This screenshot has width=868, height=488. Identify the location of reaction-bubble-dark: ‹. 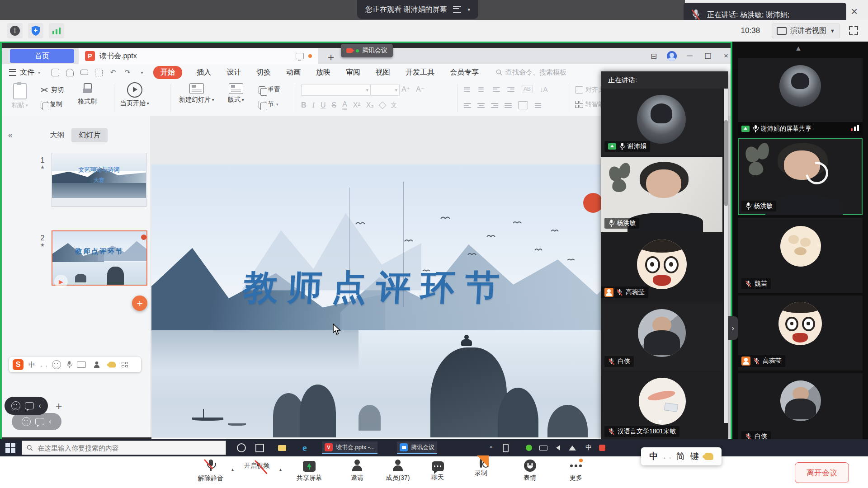
(26, 406).